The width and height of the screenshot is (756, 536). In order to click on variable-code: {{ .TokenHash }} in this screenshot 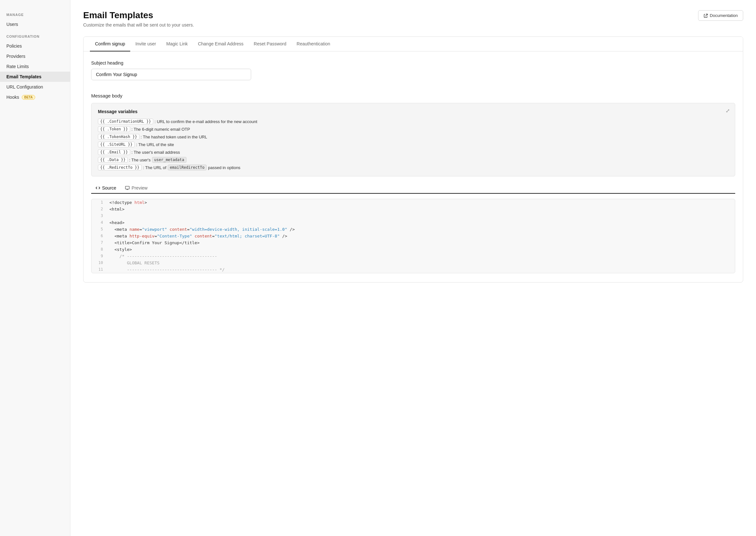, I will do `click(119, 137)`.